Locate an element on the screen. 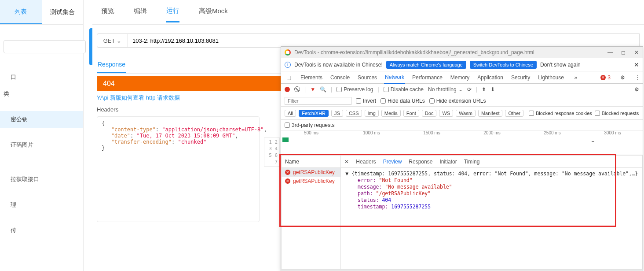 The height and width of the screenshot is (271, 644). type-js: JS is located at coordinates (337, 113).